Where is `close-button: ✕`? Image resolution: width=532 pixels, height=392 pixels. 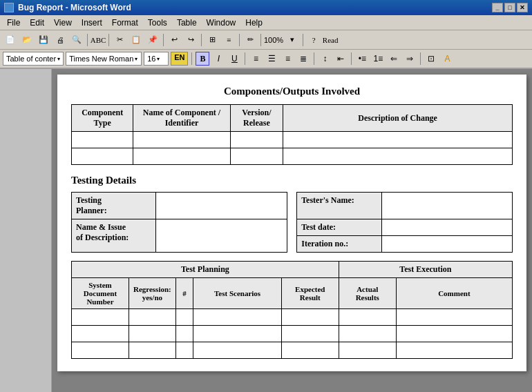 close-button: ✕ is located at coordinates (522, 8).